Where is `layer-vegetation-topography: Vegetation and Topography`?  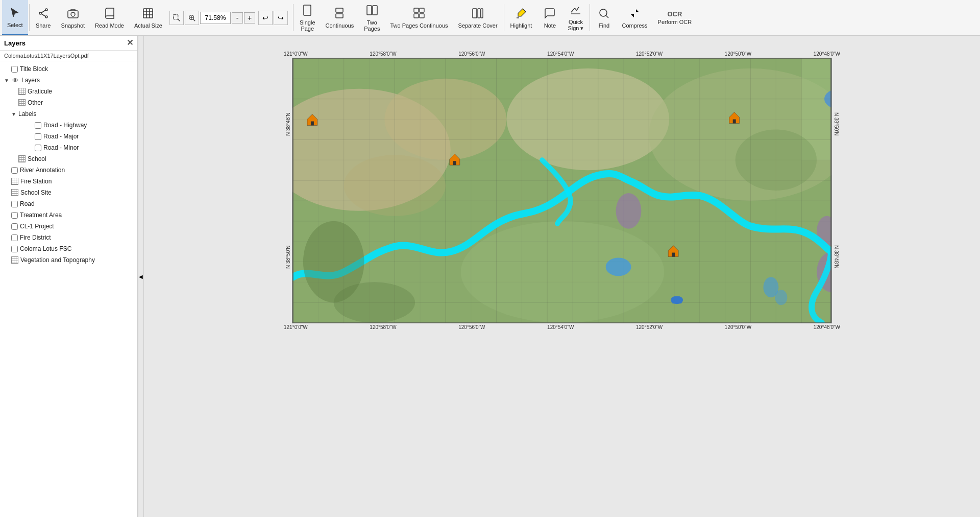 layer-vegetation-topography: Vegetation and Topography is located at coordinates (68, 260).